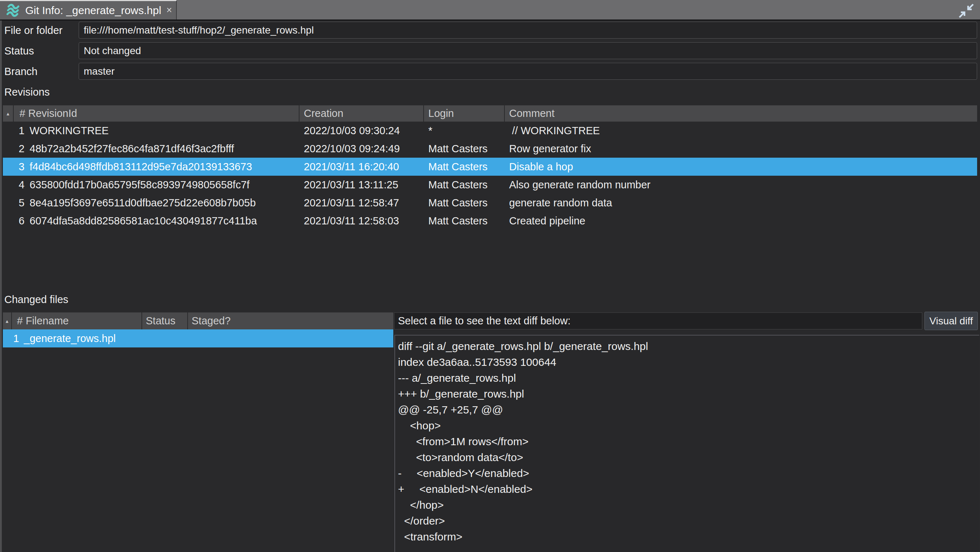 This screenshot has height=552, width=980. I want to click on tab-close-icon: ×, so click(169, 10).